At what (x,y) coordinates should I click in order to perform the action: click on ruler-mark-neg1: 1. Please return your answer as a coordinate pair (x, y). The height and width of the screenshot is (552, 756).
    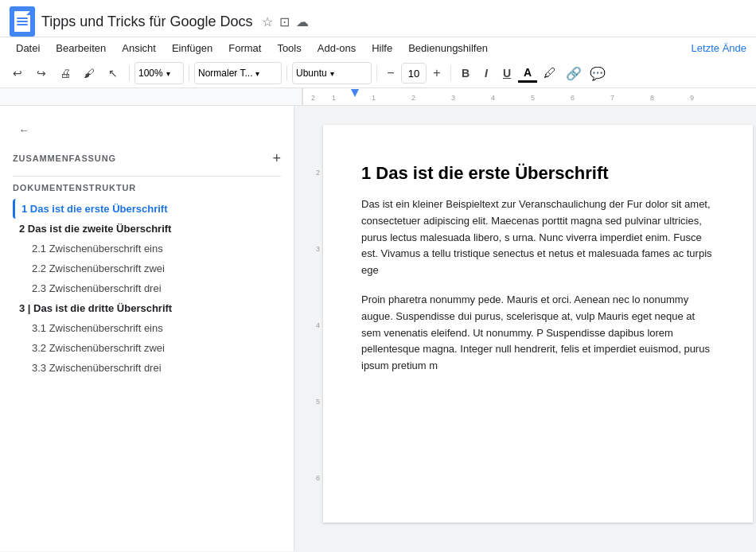
    Looking at the image, I should click on (334, 98).